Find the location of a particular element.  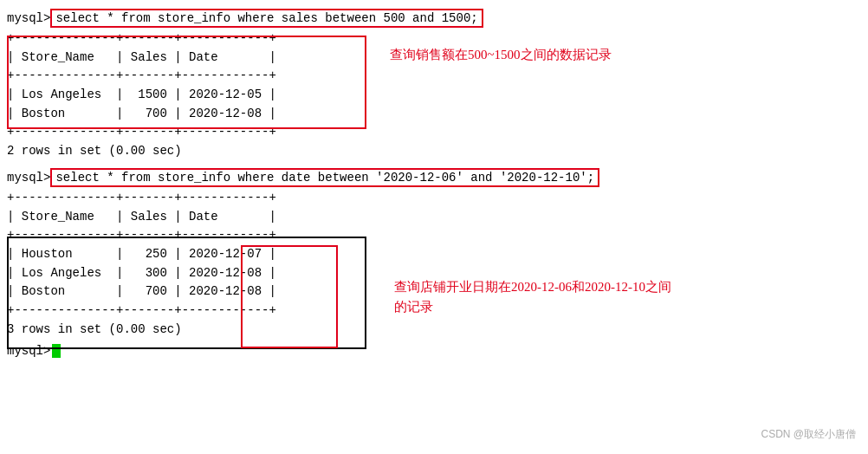

table1-rowcount: 2 rows in set (0.00 sec) is located at coordinates (434, 152).